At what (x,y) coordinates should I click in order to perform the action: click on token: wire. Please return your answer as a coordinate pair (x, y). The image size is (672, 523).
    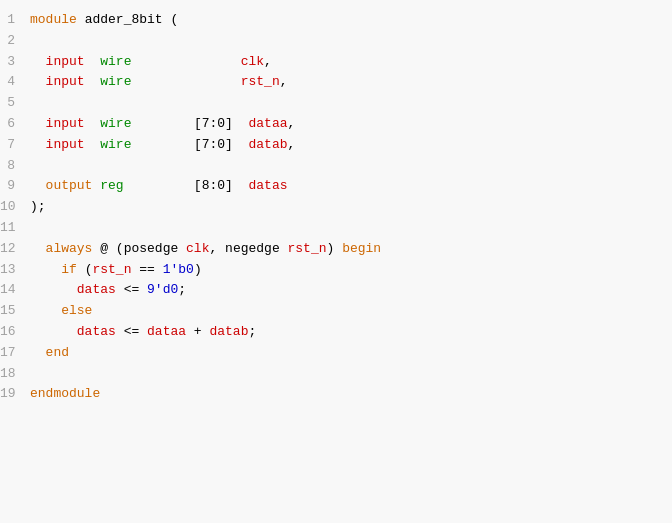
    Looking at the image, I should click on (116, 124).